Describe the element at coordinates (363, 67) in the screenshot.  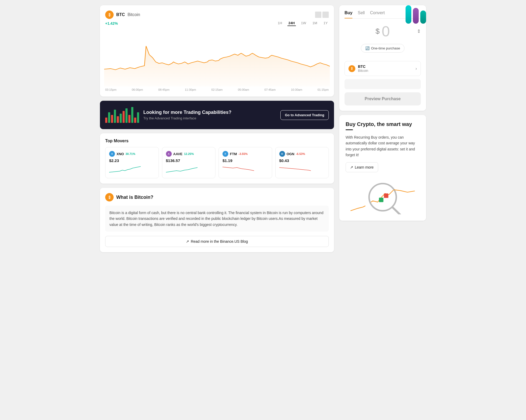
I see `asset-ticker: BTC` at that location.